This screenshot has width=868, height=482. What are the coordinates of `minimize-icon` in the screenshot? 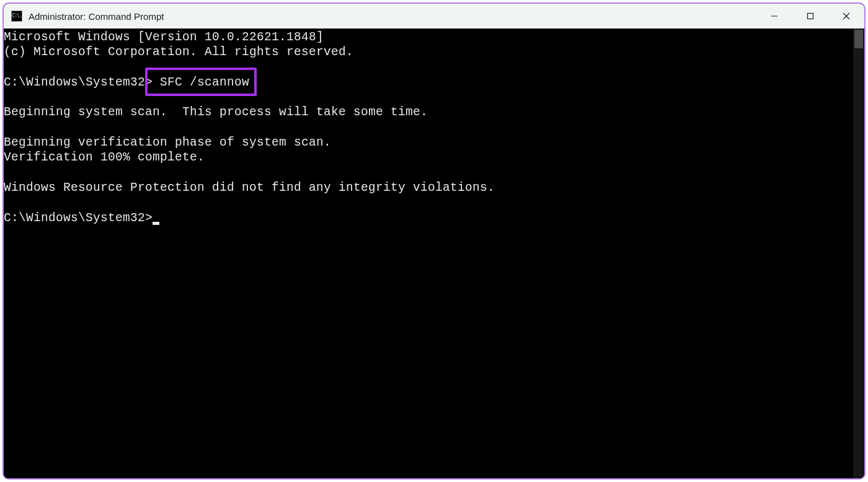 It's located at (774, 16).